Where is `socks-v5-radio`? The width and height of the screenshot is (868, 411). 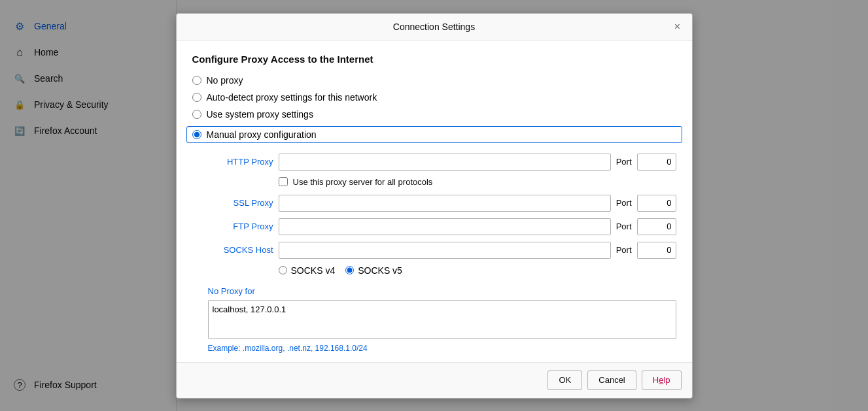 socks-v5-radio is located at coordinates (349, 271).